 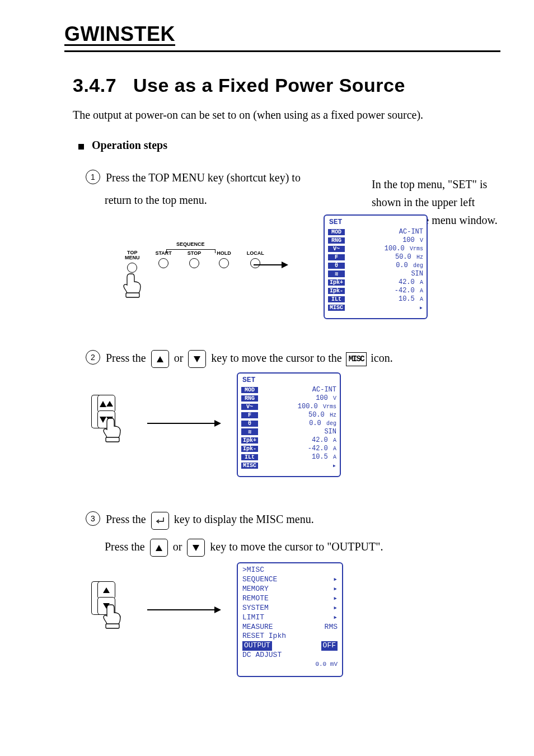 What do you see at coordinates (191, 252) in the screenshot?
I see `sequence-bracket-icon` at bounding box center [191, 252].